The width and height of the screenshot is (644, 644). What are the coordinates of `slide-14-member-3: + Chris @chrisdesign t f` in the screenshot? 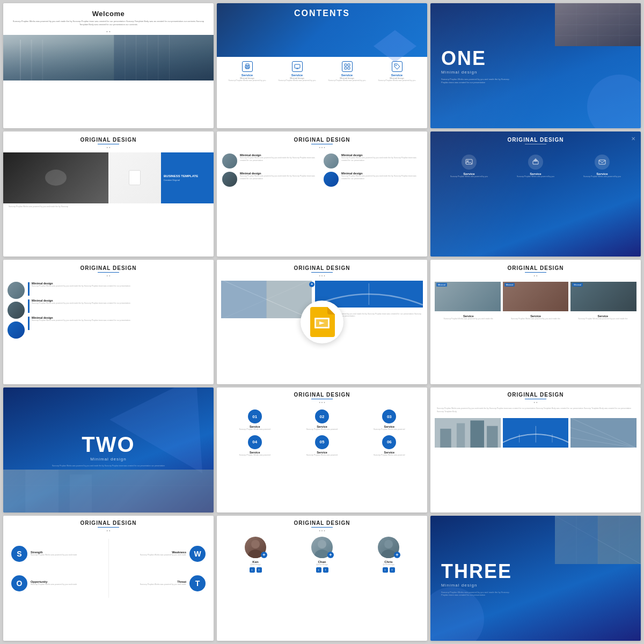 It's located at (389, 555).